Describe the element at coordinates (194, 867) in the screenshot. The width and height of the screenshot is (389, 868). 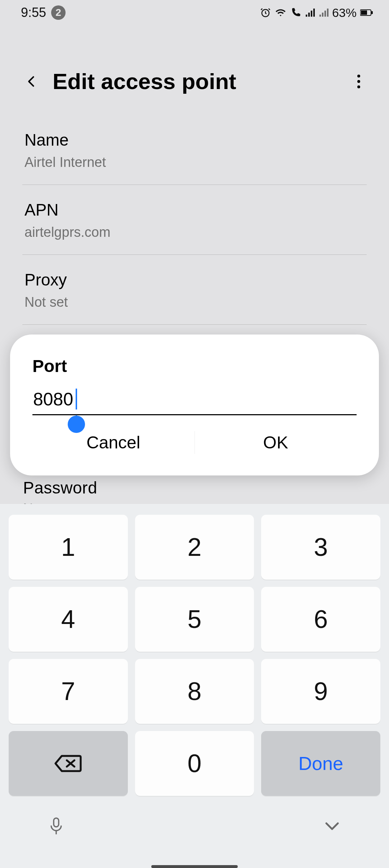
I see `gesture-handle` at that location.